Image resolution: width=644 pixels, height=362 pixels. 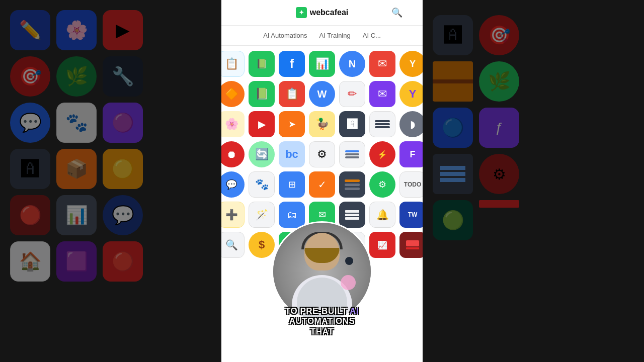 I want to click on overlay-text-line3: THAT, so click(x=322, y=332).